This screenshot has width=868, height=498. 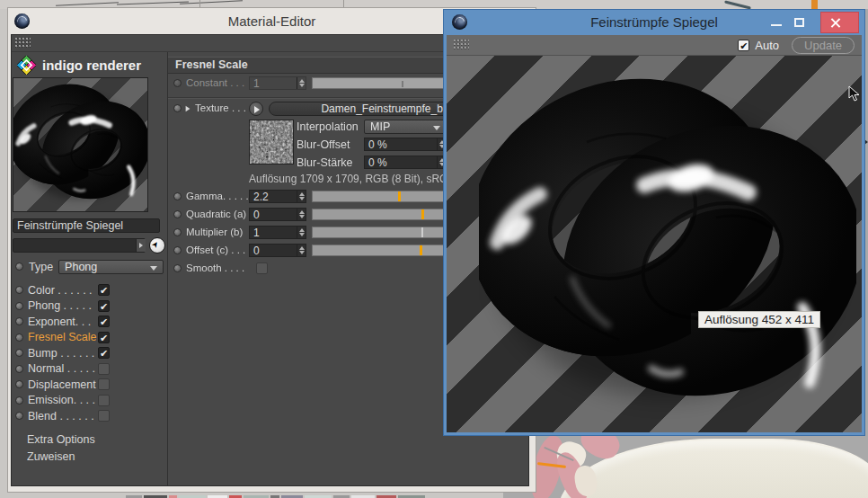 What do you see at coordinates (157, 245) in the screenshot?
I see `pick-material-button` at bounding box center [157, 245].